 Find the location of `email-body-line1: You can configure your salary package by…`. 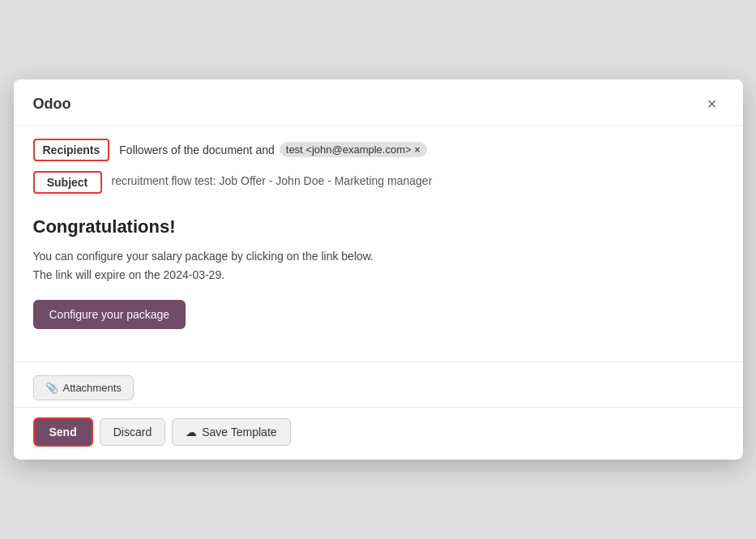

email-body-line1: You can configure your salary package by… is located at coordinates (204, 256).